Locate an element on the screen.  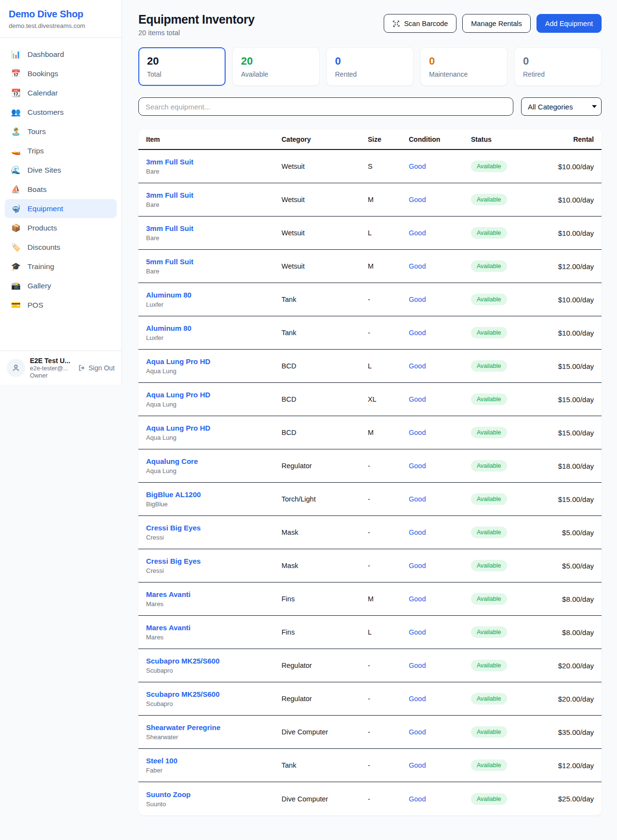
nav-item-icon: 📸 is located at coordinates (16, 285).